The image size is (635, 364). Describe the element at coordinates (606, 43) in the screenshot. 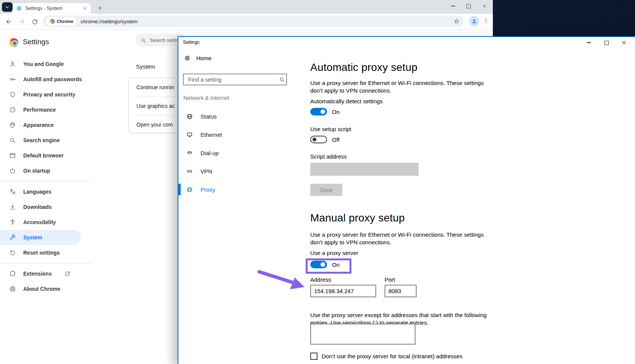

I see `dialog-window-controls` at that location.